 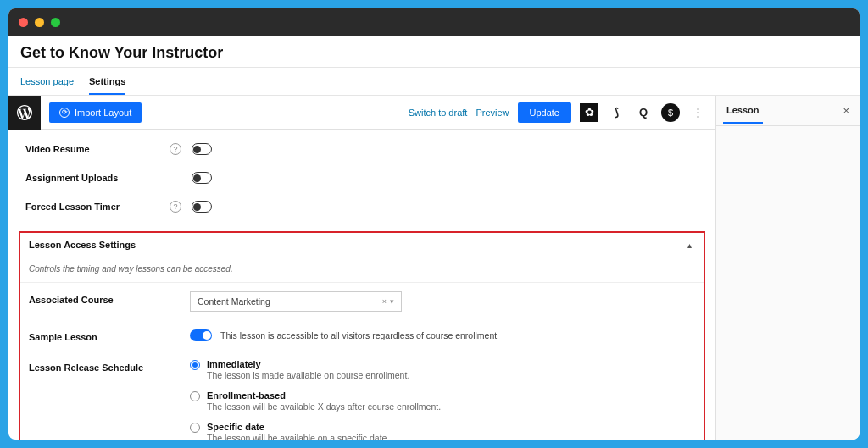 What do you see at coordinates (359, 335) in the screenshot?
I see `sample-lesson-desc: This lesson is accessible to all visitor…` at bounding box center [359, 335].